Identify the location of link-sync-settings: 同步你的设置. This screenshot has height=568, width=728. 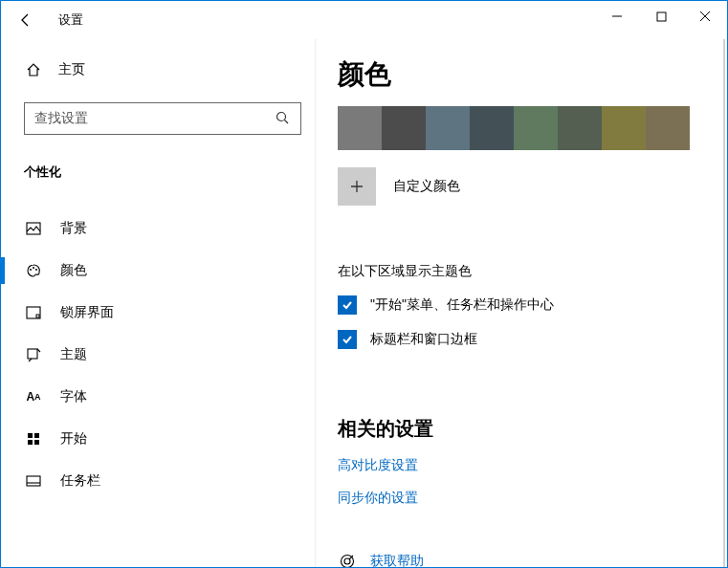
(522, 498).